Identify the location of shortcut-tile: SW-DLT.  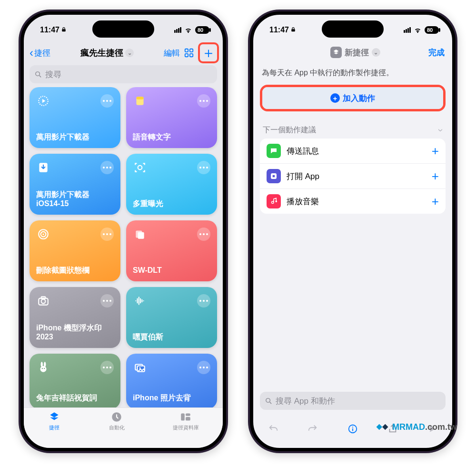
(171, 251).